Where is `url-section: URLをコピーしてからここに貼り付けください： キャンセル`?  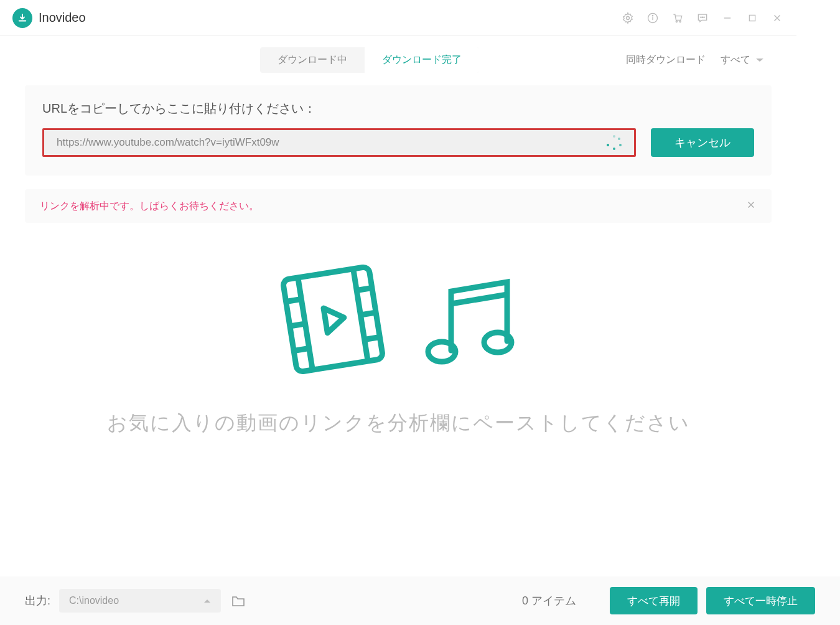
url-section: URLをコピーしてからここに貼り付けください： キャンセル is located at coordinates (398, 131).